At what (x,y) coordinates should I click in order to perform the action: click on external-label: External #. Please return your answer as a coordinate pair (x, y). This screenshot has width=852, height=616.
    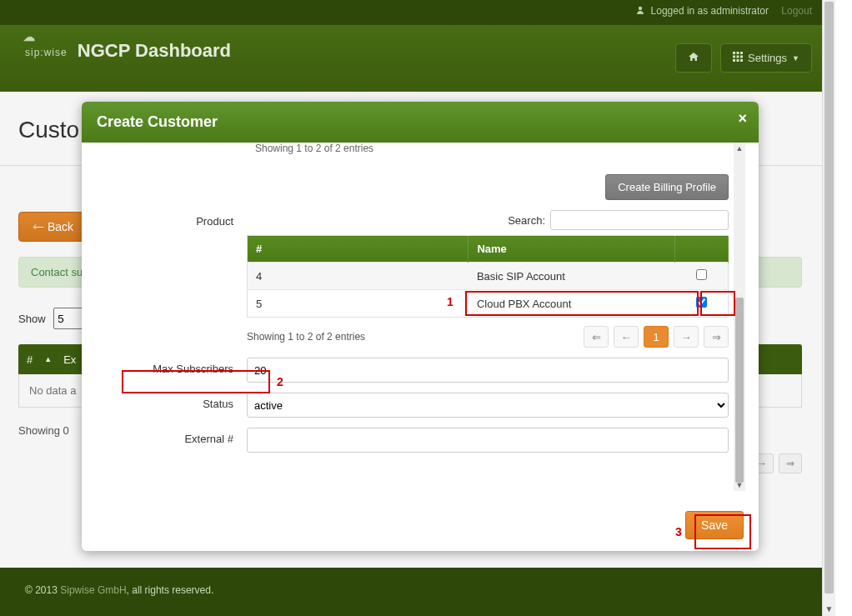
    Looking at the image, I should click on (175, 437).